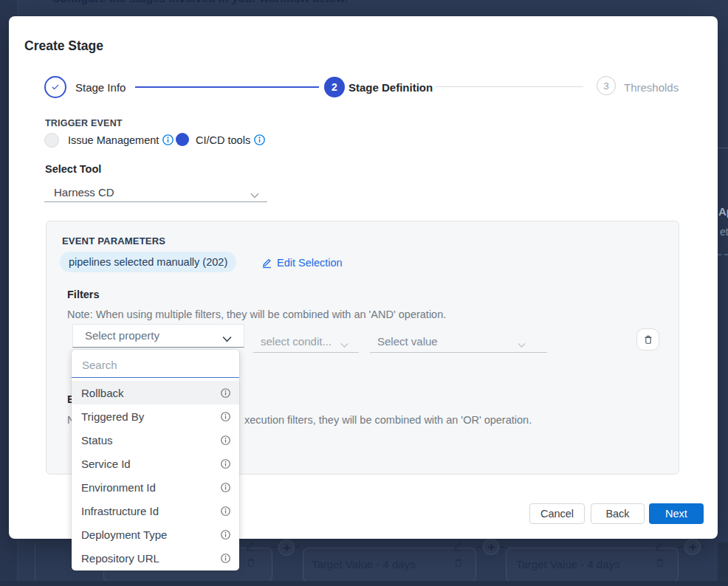 The height and width of the screenshot is (586, 728). I want to click on edit-selection-label: Edit Selection, so click(310, 263).